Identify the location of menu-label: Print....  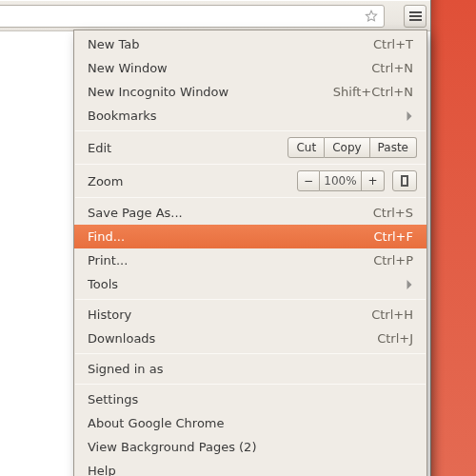
(230, 261).